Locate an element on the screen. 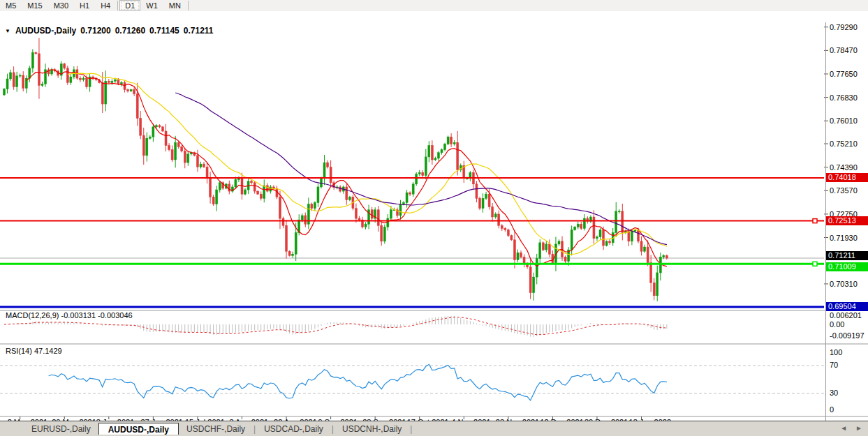 The height and width of the screenshot is (436, 868). price-tick-label: 0.71930 is located at coordinates (844, 238).